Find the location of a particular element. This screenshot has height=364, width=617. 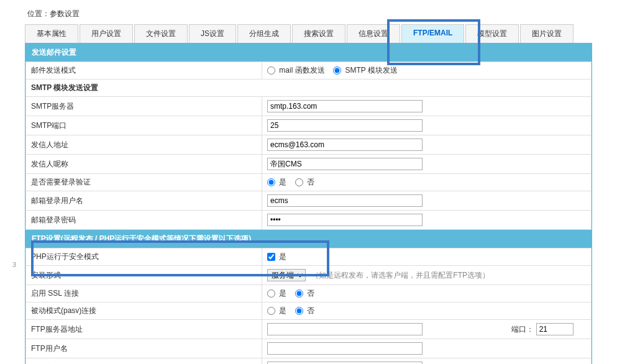

row-smtp-port: SMTP端口 is located at coordinates (309, 125).